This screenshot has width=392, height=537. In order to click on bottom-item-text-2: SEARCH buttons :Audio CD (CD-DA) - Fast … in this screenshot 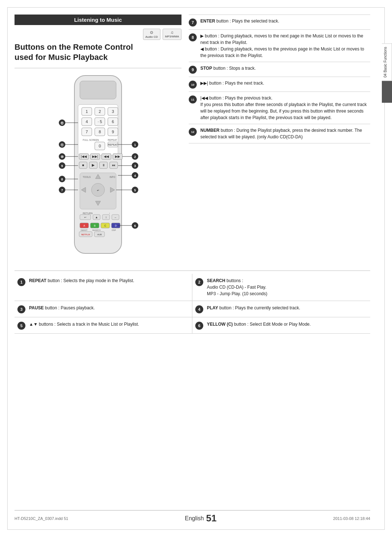, I will do `click(237, 287)`.